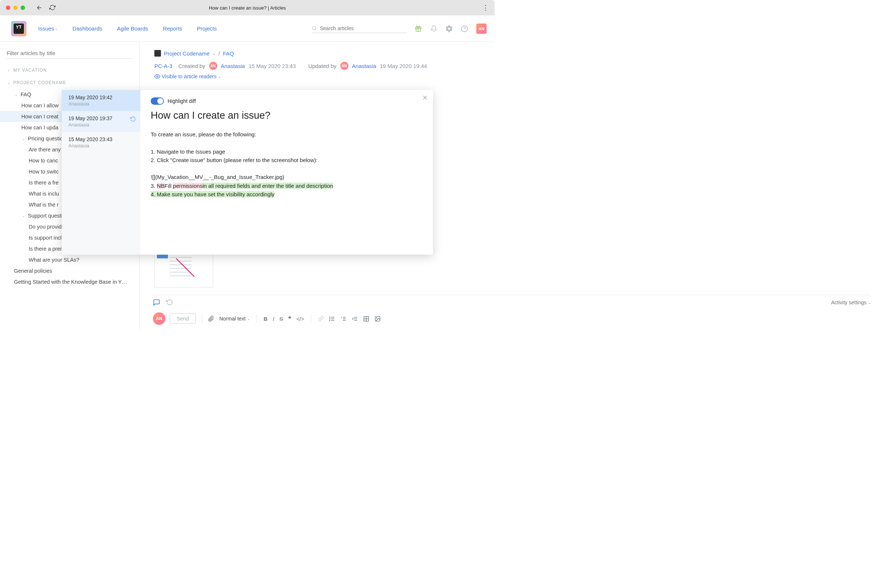 This screenshot has height=588, width=882. Describe the element at coordinates (70, 271) in the screenshot. I see `tree-general: General policies` at that location.